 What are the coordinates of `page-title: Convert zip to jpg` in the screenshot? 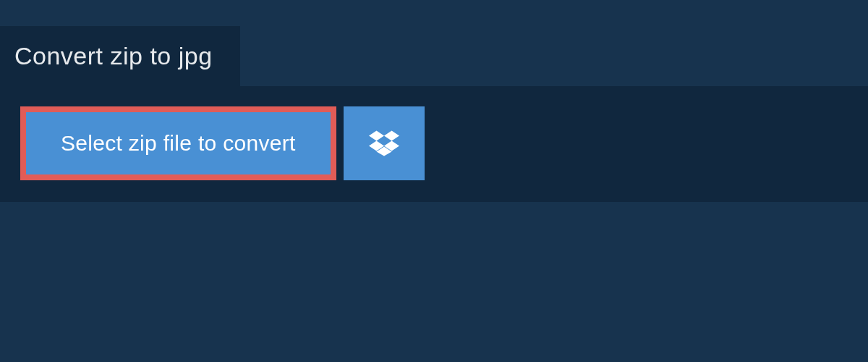 It's located at (114, 56).